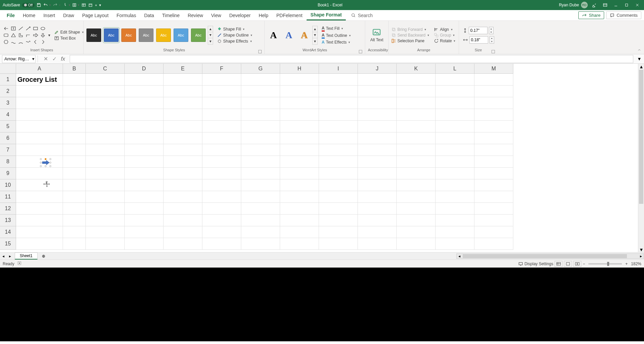  I want to click on cell-A4, so click(40, 115).